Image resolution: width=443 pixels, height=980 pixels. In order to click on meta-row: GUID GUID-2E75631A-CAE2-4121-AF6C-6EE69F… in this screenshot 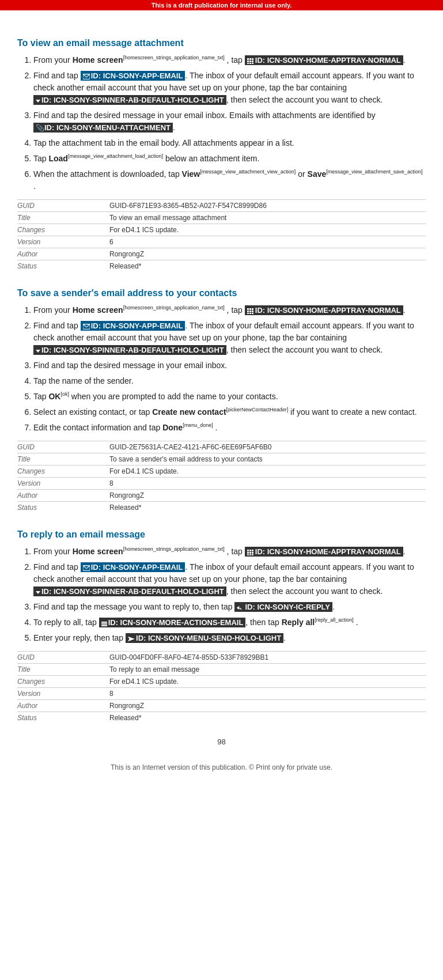, I will do `click(221, 447)`.